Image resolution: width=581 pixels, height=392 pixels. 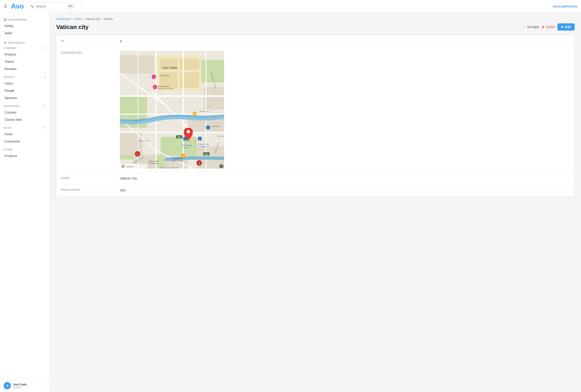 What do you see at coordinates (130, 166) in the screenshot?
I see `svg-text: mapbox` at bounding box center [130, 166].